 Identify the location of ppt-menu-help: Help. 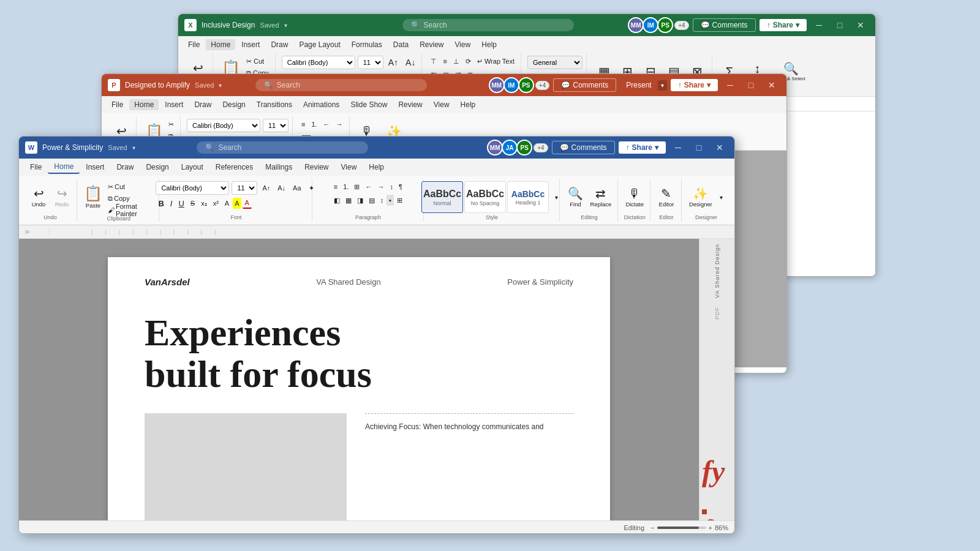
(468, 105).